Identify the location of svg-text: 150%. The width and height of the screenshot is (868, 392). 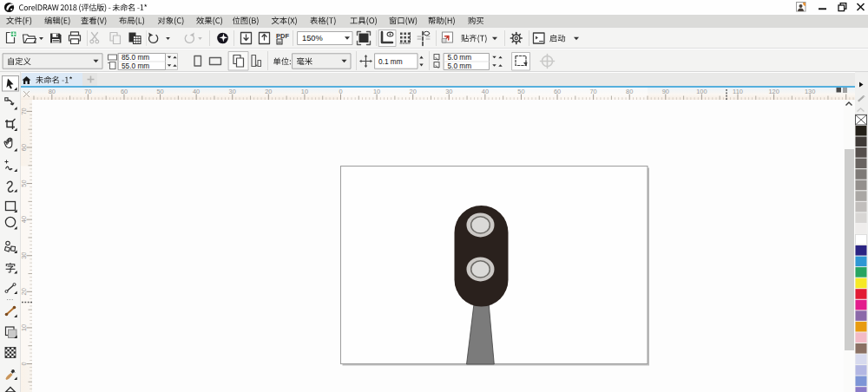
(312, 38).